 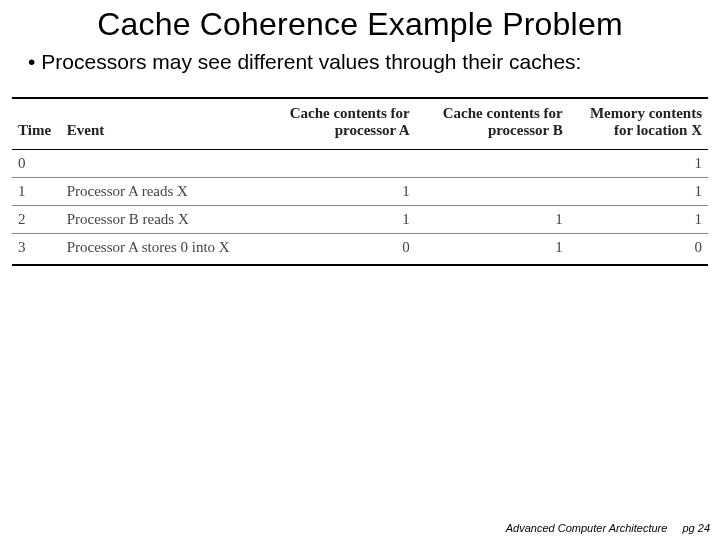 What do you see at coordinates (608, 528) in the screenshot?
I see `slide-footer: Advanced Computer Architecture pg 24` at bounding box center [608, 528].